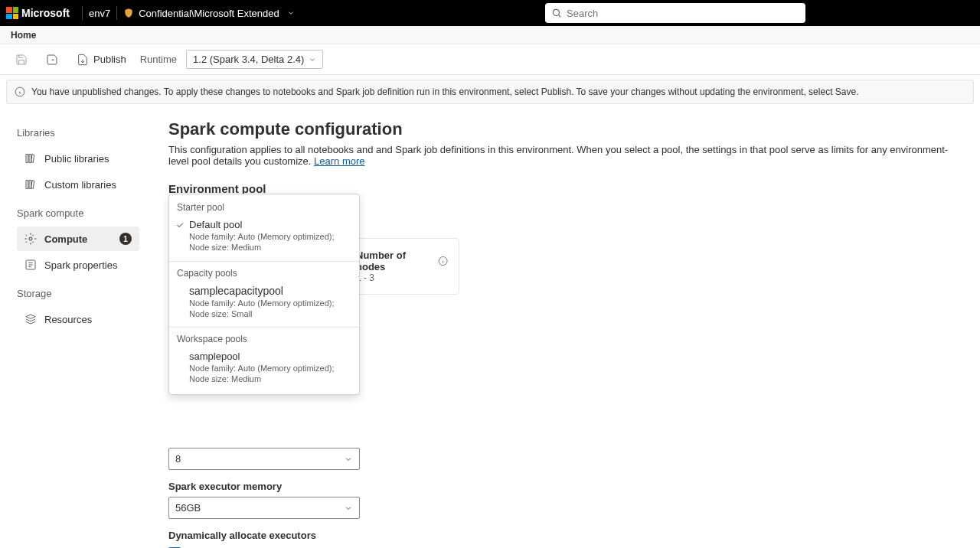 The height and width of the screenshot is (548, 980). I want to click on exec-memory-label: Spark executor memory, so click(563, 487).